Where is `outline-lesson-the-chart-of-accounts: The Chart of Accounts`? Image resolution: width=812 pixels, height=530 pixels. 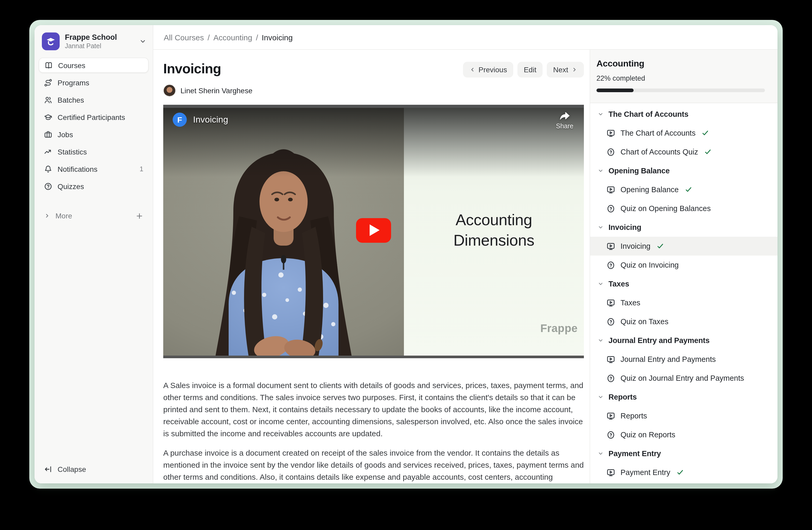
outline-lesson-the-chart-of-accounts: The Chart of Accounts is located at coordinates (684, 133).